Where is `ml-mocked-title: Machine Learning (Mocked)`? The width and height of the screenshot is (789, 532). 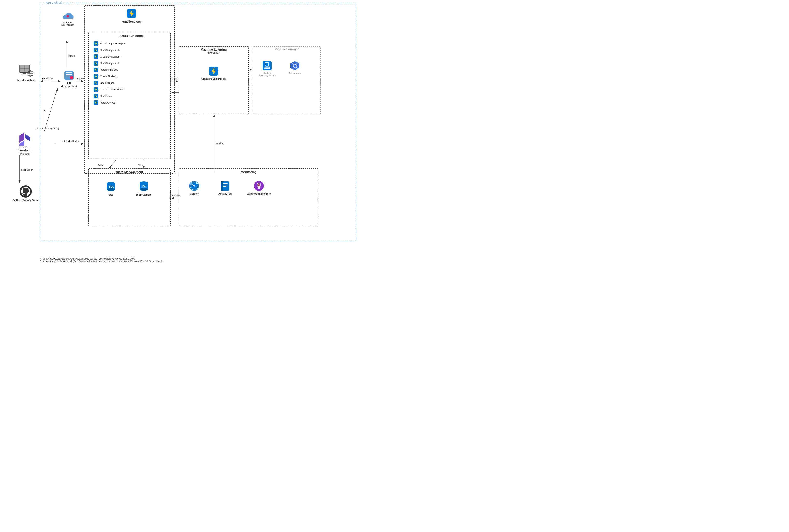 ml-mocked-title: Machine Learning (Mocked) is located at coordinates (214, 51).